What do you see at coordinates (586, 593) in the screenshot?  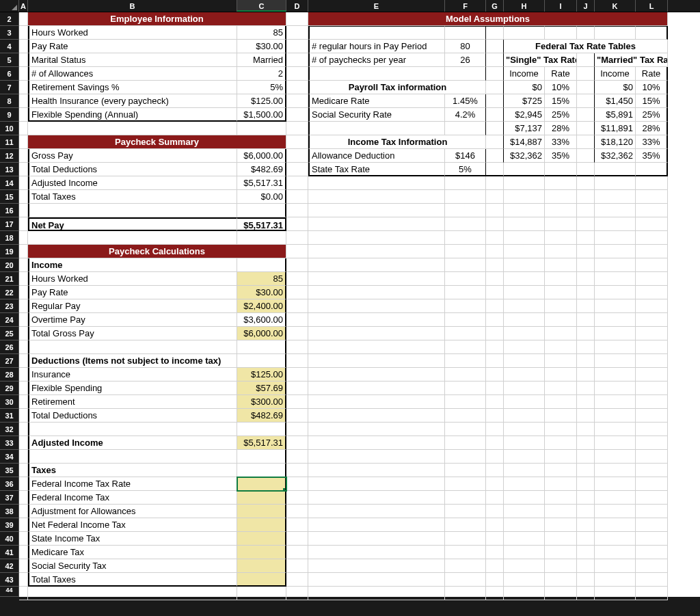 I see `cell-J44` at bounding box center [586, 593].